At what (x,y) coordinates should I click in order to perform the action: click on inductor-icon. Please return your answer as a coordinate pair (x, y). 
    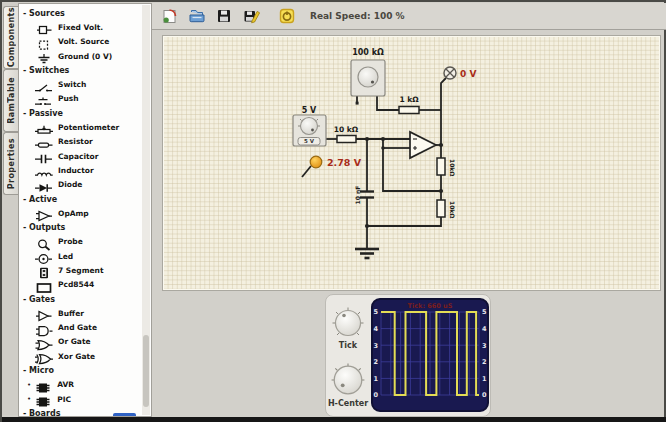
    Looking at the image, I should click on (44, 170).